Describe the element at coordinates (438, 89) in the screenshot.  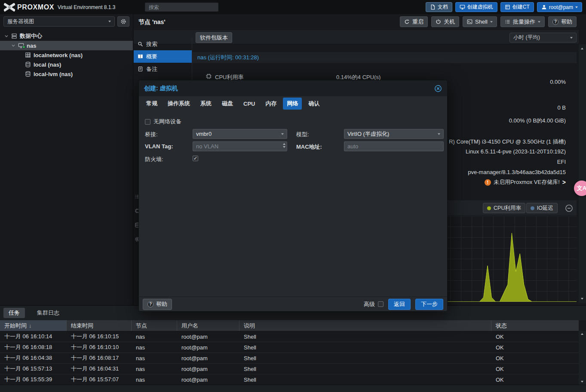
I see `close-icon` at that location.